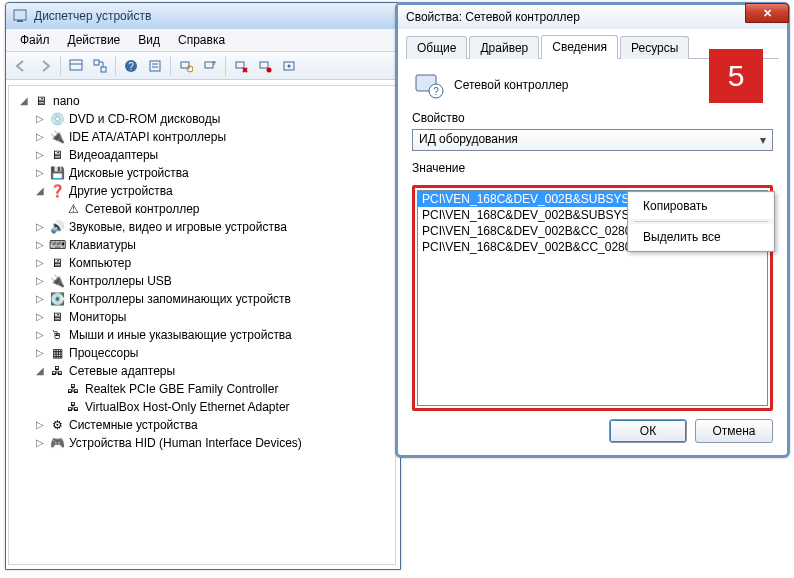  What do you see at coordinates (201, 335) in the screenshot?
I see `tree-node: ▷🖱Мыши и иные указывающие устройства` at bounding box center [201, 335].